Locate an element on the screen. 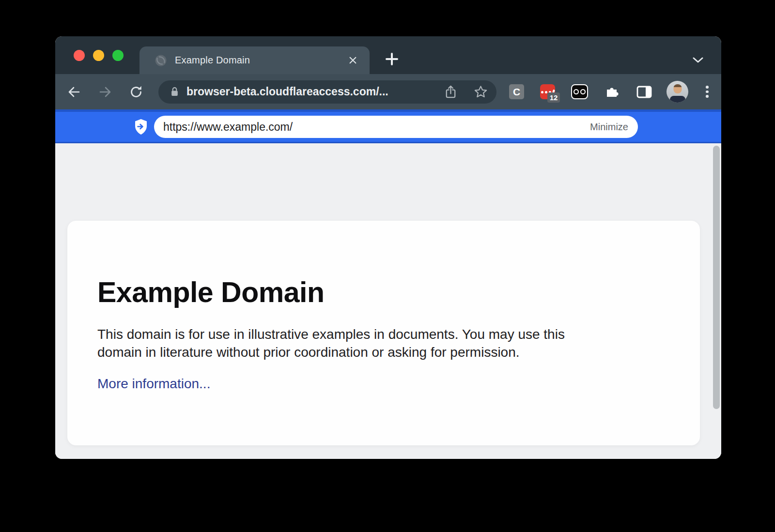 This screenshot has width=775, height=532. tab-example-domain: Example Domain is located at coordinates (255, 60).